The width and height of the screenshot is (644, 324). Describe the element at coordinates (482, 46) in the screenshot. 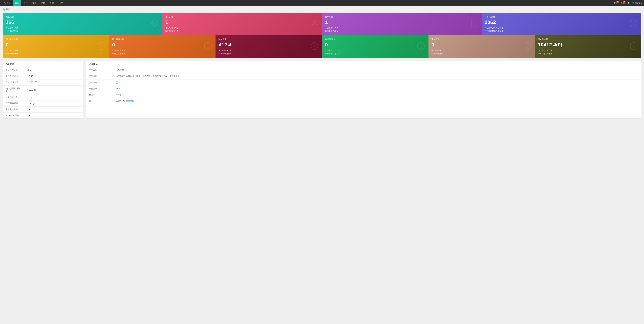

I see `stat-card-refund: 下单返佣 0 今日新增佣金 0 昨日新增佣金 0 ?` at that location.